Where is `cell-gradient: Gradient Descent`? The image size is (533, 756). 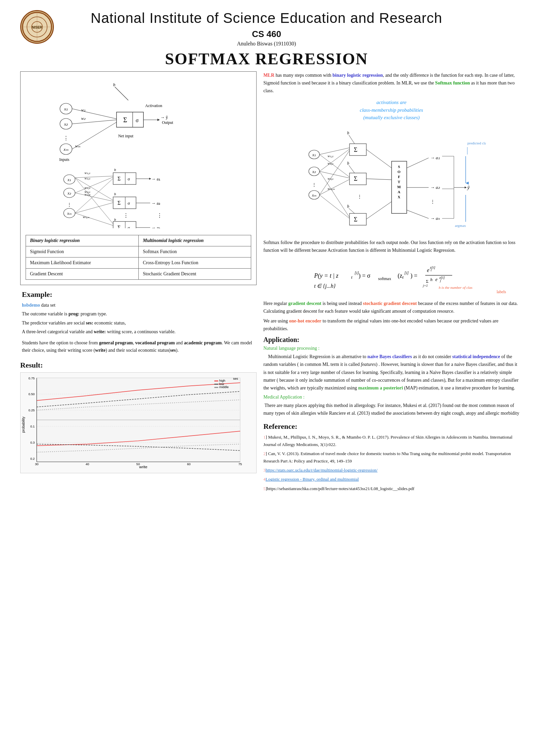
cell-gradient: Gradient Descent is located at coordinates (82, 274).